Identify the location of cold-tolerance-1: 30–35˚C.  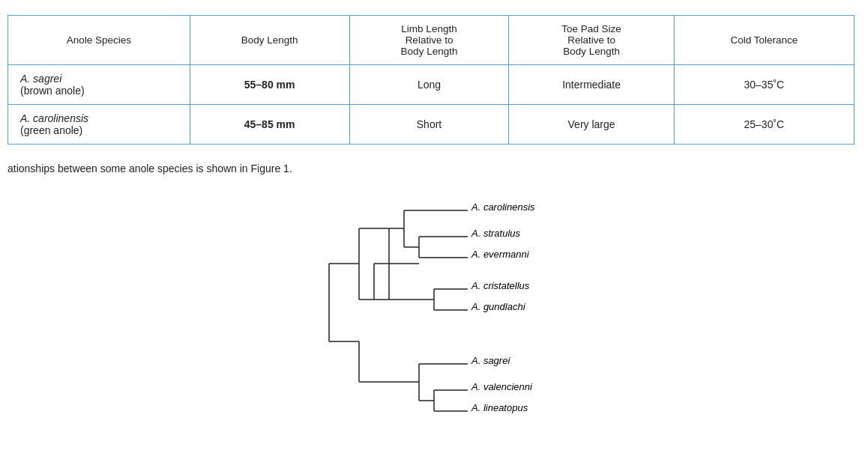
(764, 85).